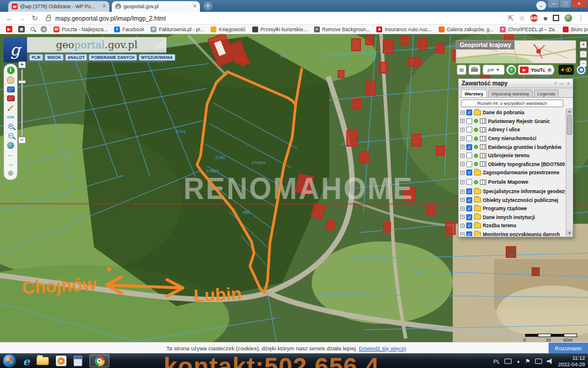  I want to click on zoom-out-icon: −, so click(11, 136).